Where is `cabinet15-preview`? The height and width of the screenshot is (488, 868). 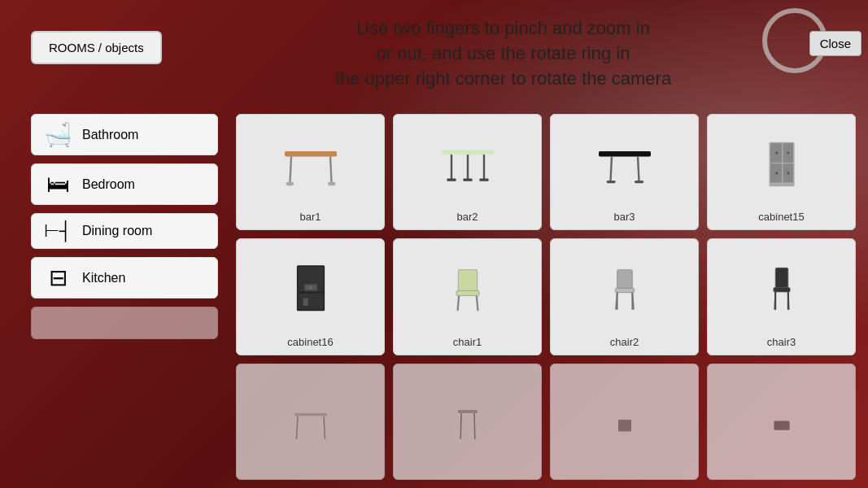
cabinet15-preview is located at coordinates (781, 164).